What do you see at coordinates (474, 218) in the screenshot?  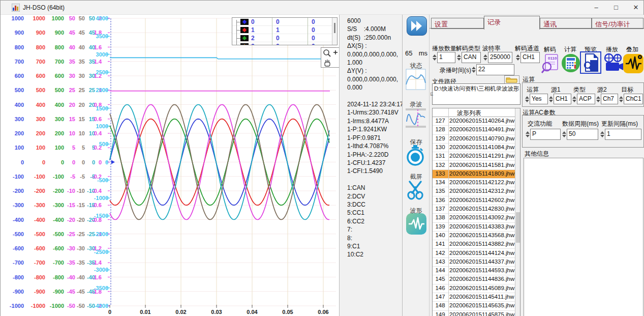 I see `file-list-row: 138 20200620151143092.jhw` at bounding box center [474, 218].